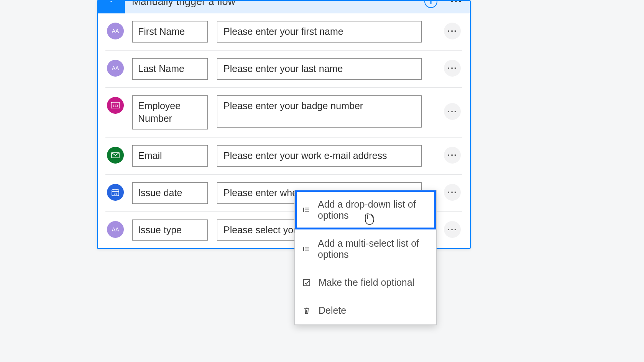 This screenshot has height=362, width=644. What do you see at coordinates (115, 155) in the screenshot?
I see `email-type-icon` at bounding box center [115, 155].